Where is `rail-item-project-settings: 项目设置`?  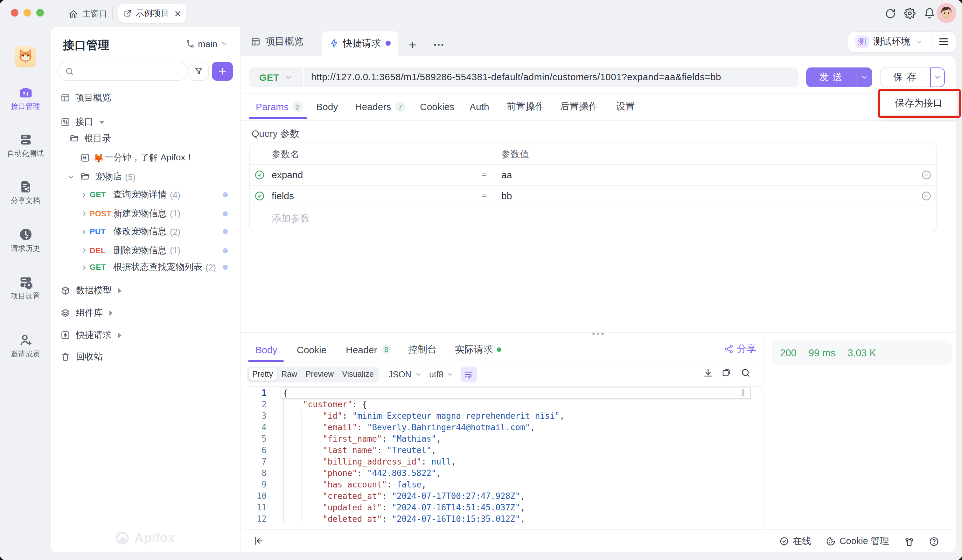 rail-item-project-settings: 项目设置 is located at coordinates (25, 288).